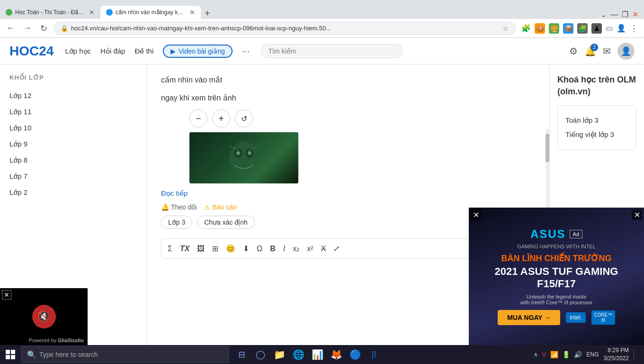 The height and width of the screenshot is (364, 644). Describe the element at coordinates (246, 51) in the screenshot. I see `nav-more: ···` at that location.